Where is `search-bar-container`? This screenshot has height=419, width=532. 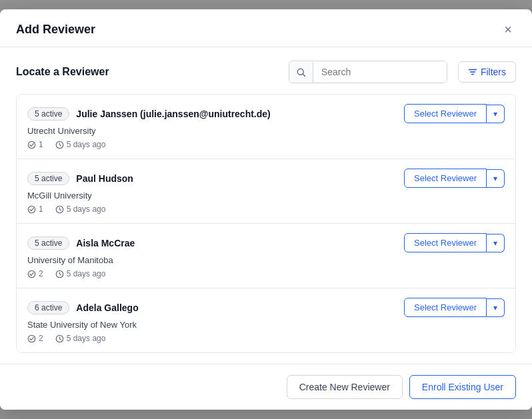
search-bar-container is located at coordinates (368, 72).